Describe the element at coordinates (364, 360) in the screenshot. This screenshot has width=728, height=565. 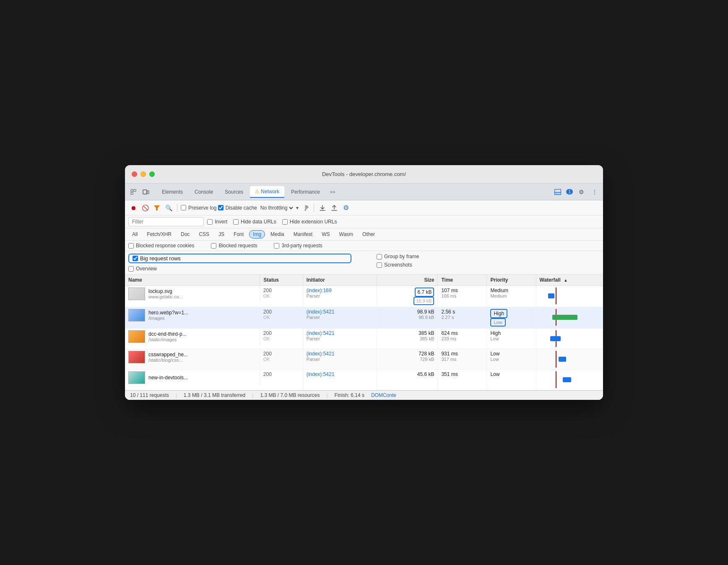
I see `table-row: csswrapped_he... /static/blog/css... 200…` at that location.